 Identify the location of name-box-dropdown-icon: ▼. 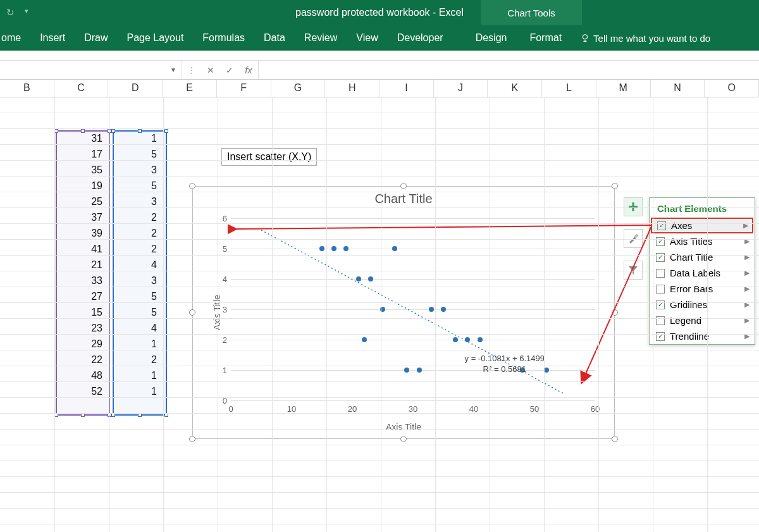
(173, 70).